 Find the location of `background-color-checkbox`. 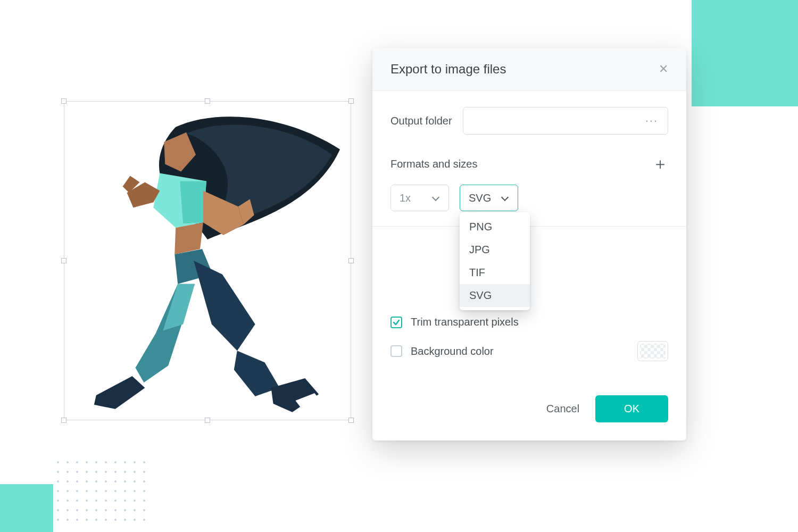

background-color-checkbox is located at coordinates (396, 351).